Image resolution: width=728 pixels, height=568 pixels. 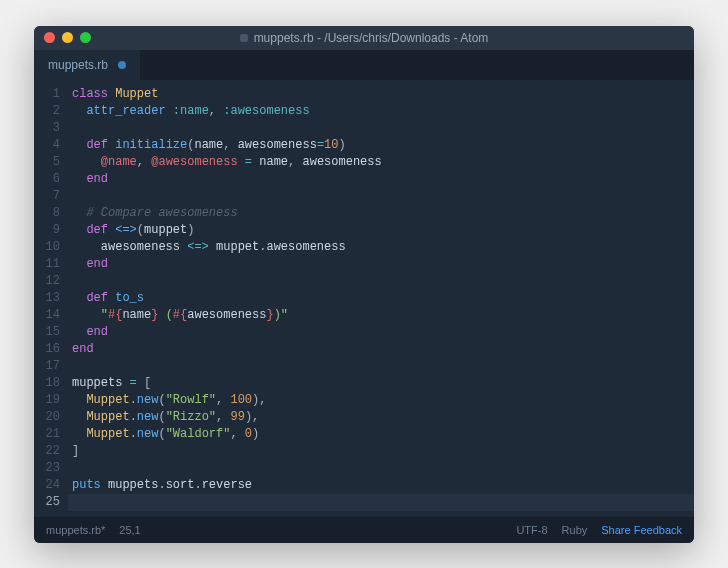 I want to click on code-line: class Muppet, so click(x=381, y=94).